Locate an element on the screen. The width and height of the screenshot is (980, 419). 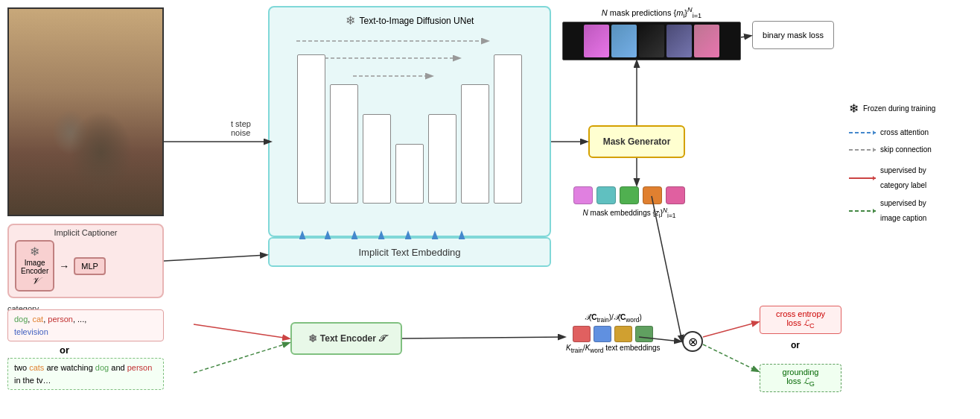
grounding-loss-label: groundingloss ℒG is located at coordinates (801, 377).